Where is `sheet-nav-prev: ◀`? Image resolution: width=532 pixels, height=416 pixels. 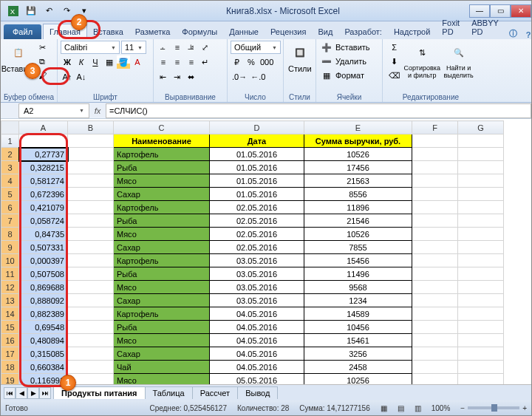
sheet-nav-prev: ◀ is located at coordinates (21, 393).